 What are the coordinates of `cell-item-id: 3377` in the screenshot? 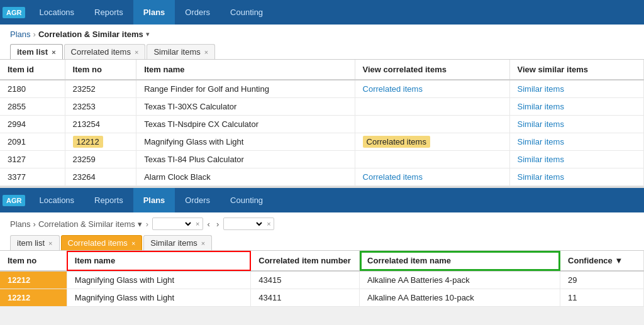 It's located at (33, 177).